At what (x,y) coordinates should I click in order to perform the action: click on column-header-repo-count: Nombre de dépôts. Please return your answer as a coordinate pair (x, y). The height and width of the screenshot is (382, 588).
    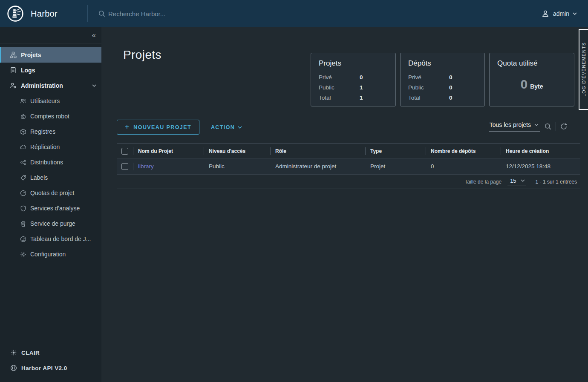
    Looking at the image, I should click on (463, 151).